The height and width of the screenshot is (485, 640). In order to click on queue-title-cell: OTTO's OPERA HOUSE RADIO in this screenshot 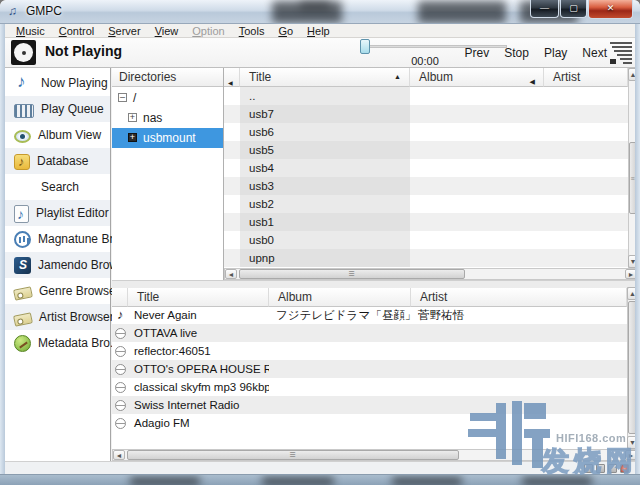, I will do `click(198, 369)`.